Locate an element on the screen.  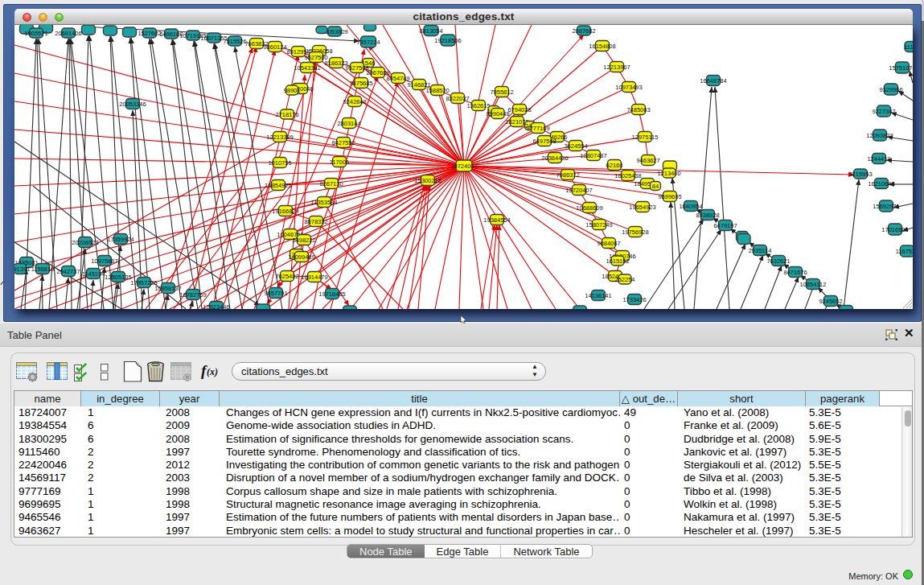
svg-text: 1588520 is located at coordinates (437, 90).